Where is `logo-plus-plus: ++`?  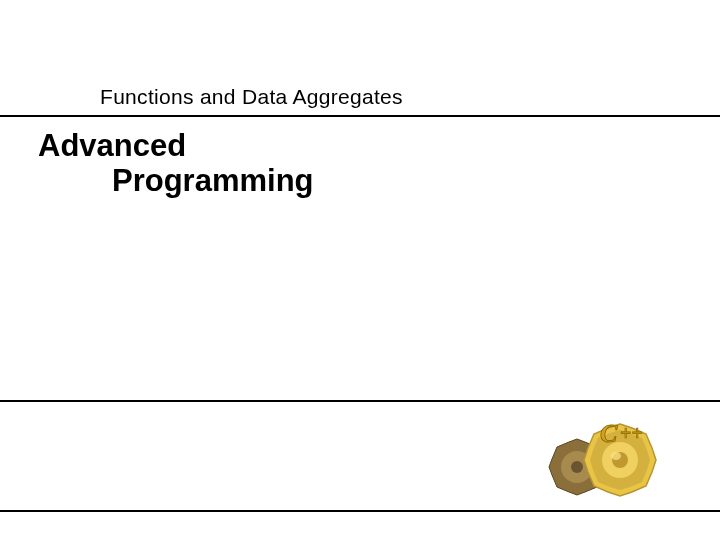 logo-plus-plus: ++ is located at coordinates (632, 433).